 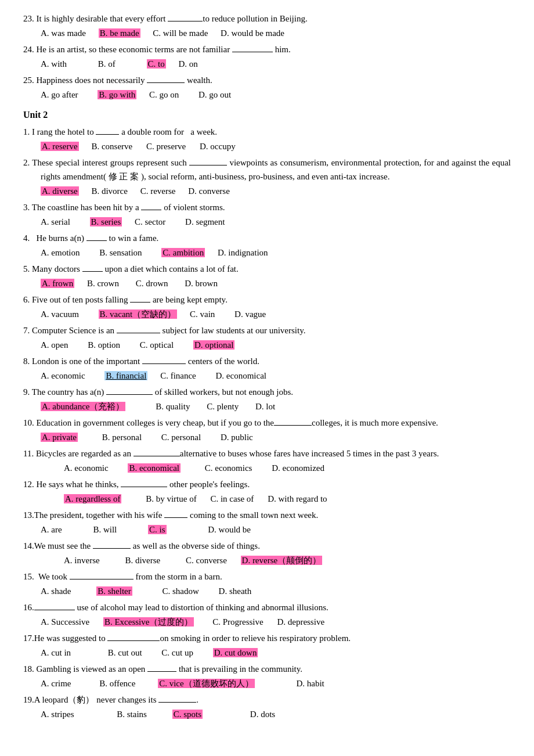 I want to click on u2-q11-optB: B. economical, so click(x=154, y=468).